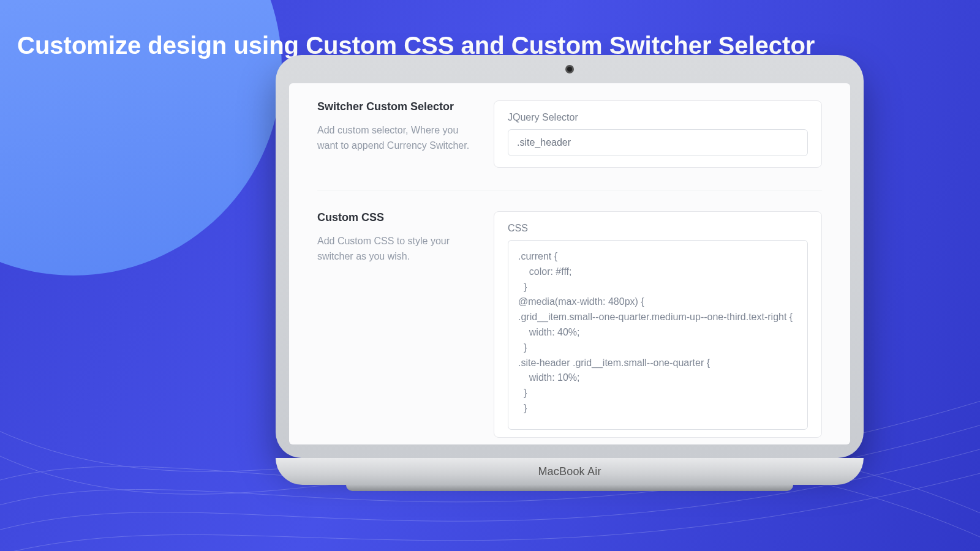 This screenshot has width=980, height=551. I want to click on camera-icon, so click(570, 69).